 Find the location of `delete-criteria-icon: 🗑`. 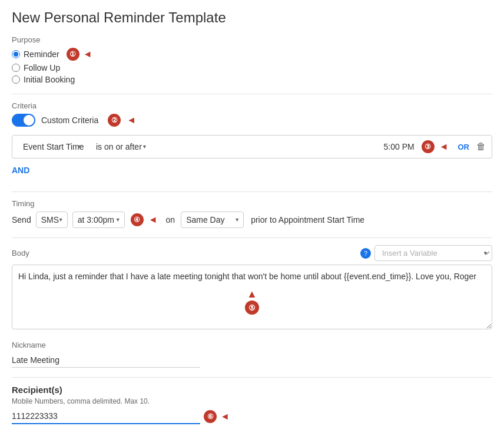

delete-criteria-icon: 🗑 is located at coordinates (481, 147).